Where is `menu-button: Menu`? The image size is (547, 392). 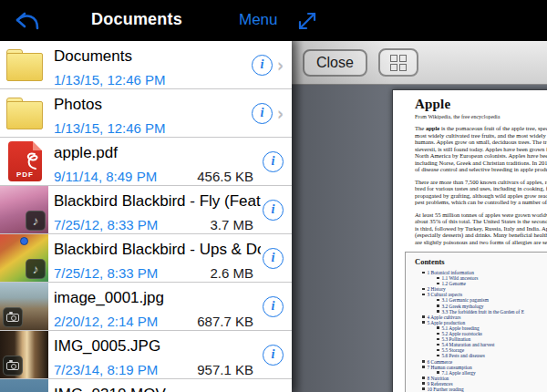
menu-button: Menu is located at coordinates (259, 20).